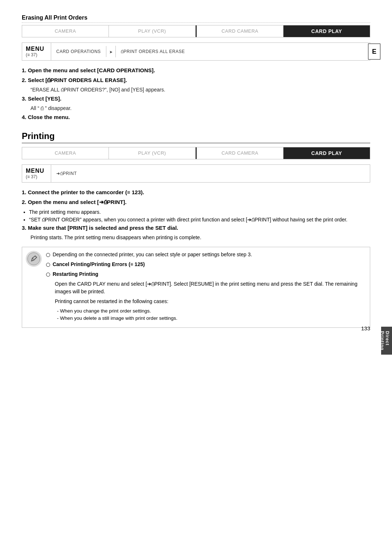 This screenshot has height=555, width=392. Describe the element at coordinates (196, 117) in the screenshot. I see `section1-step4: 4. Close the menu.` at that location.